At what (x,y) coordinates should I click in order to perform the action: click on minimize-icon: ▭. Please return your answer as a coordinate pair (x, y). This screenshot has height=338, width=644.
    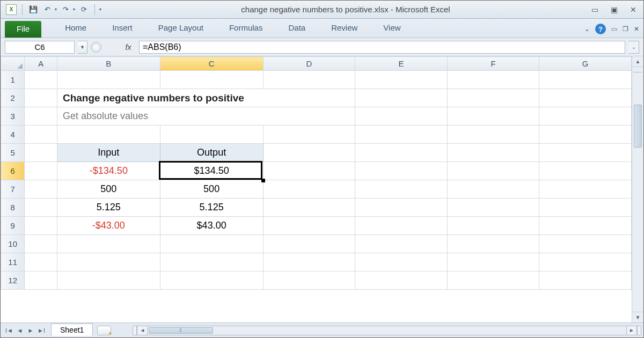
    Looking at the image, I should click on (595, 10).